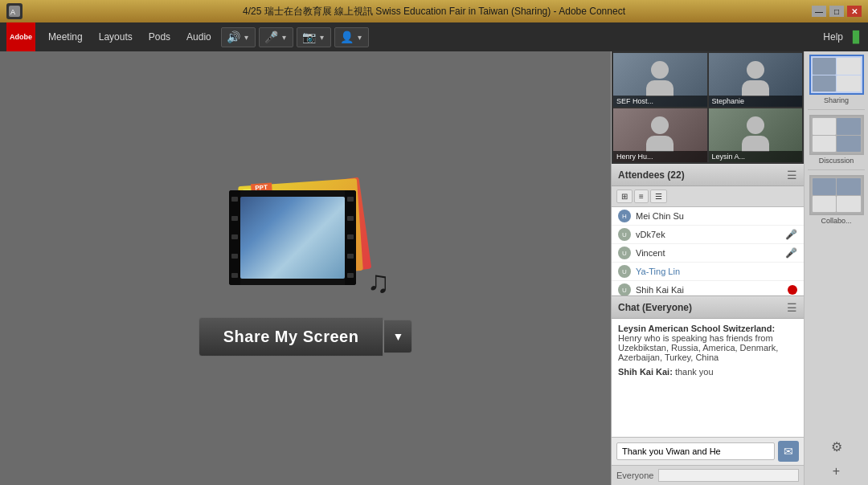 This screenshot has height=485, width=868. Describe the element at coordinates (837, 459) in the screenshot. I see `bottom-icons: ⚙ +` at that location.